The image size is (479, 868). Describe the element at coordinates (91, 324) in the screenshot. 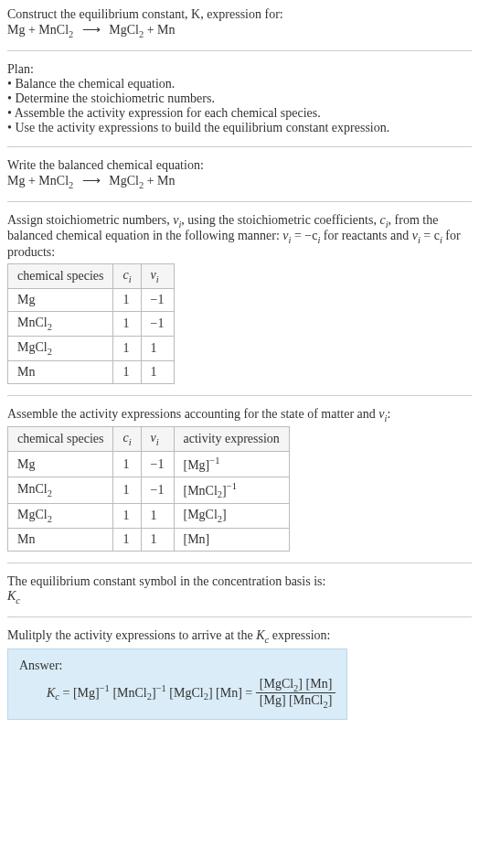

I see `stoich-table: chemical species ci νi Mg 1 −1 MnCl2 1 −…` at that location.